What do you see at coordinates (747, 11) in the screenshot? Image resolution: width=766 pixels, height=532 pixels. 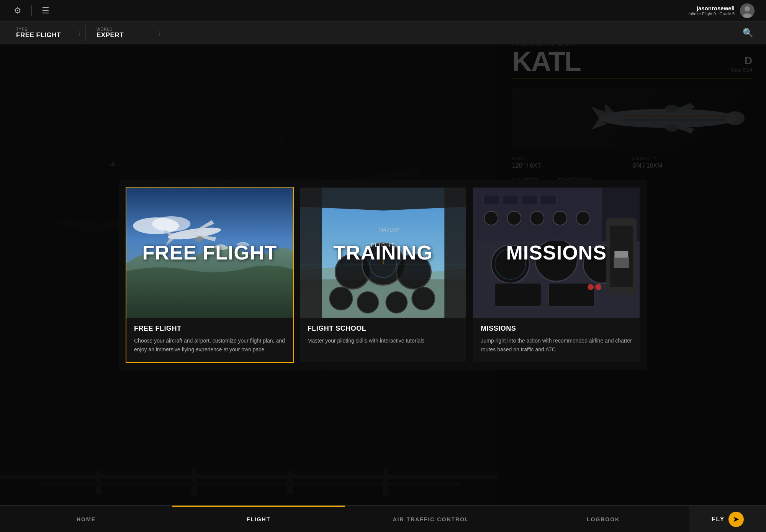 I see `user-avatar` at bounding box center [747, 11].